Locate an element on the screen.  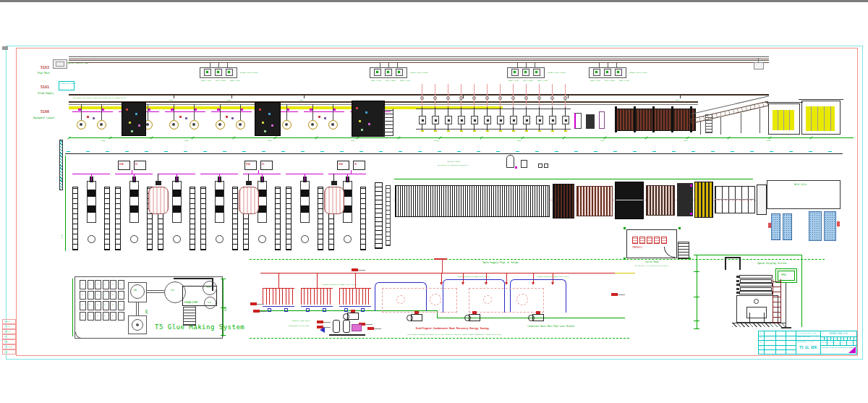
glue-dim-tick is located at coordinates (223, 336).